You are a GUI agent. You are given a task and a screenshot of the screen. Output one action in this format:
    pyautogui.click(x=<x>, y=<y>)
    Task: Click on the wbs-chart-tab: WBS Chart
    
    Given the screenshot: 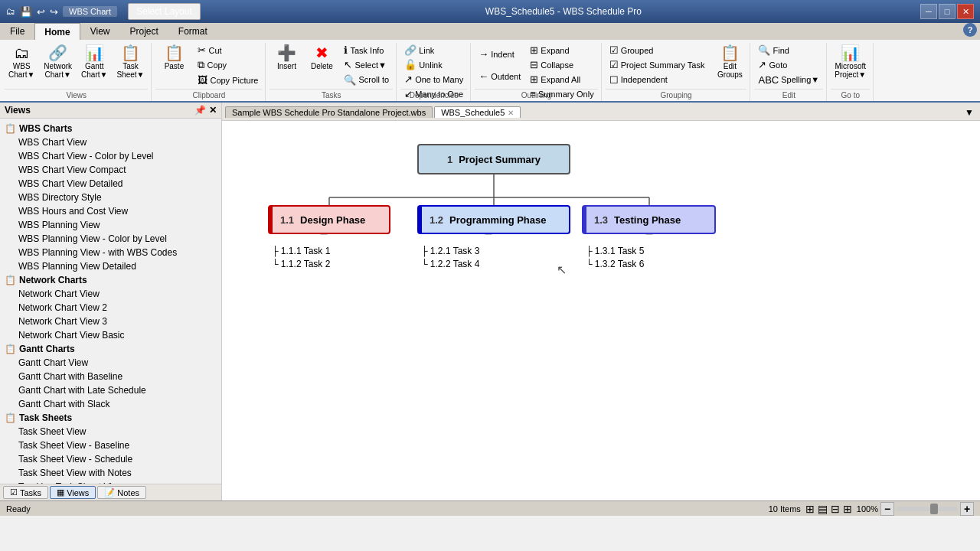 What is the action you would take?
    pyautogui.click(x=90, y=11)
    